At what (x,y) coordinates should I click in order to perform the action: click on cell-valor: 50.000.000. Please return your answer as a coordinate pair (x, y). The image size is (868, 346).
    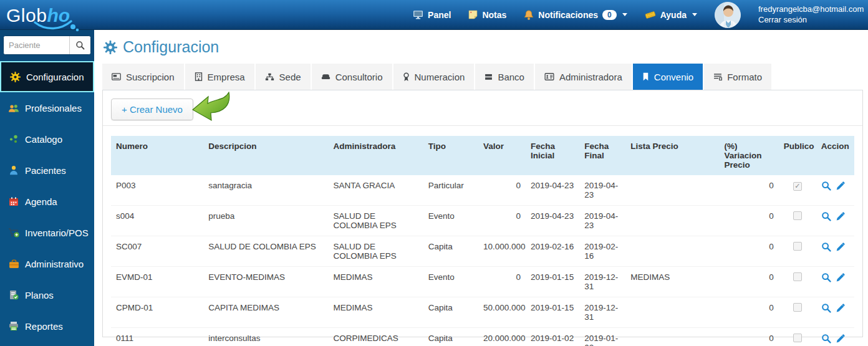
    Looking at the image, I should click on (502, 313).